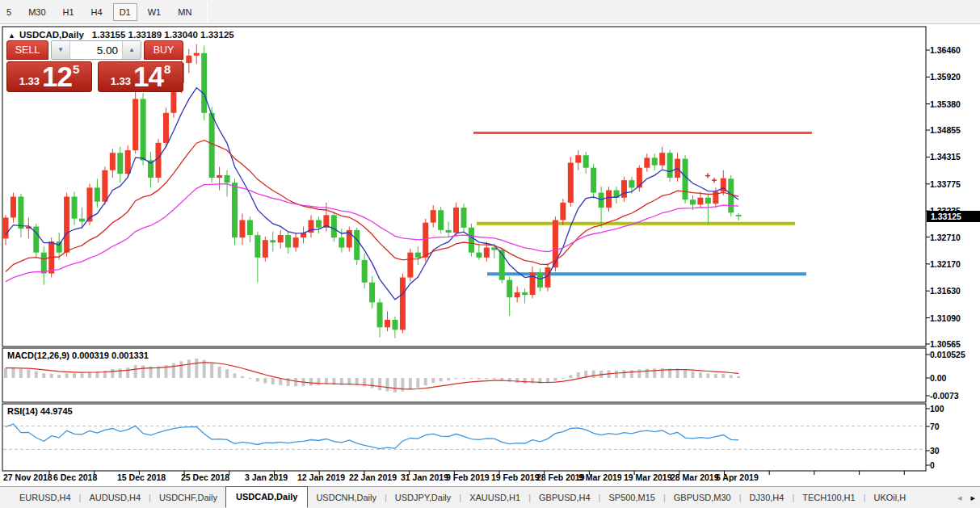 The image size is (980, 508). I want to click on tab-ukoil-h: UKOil,H, so click(890, 498).